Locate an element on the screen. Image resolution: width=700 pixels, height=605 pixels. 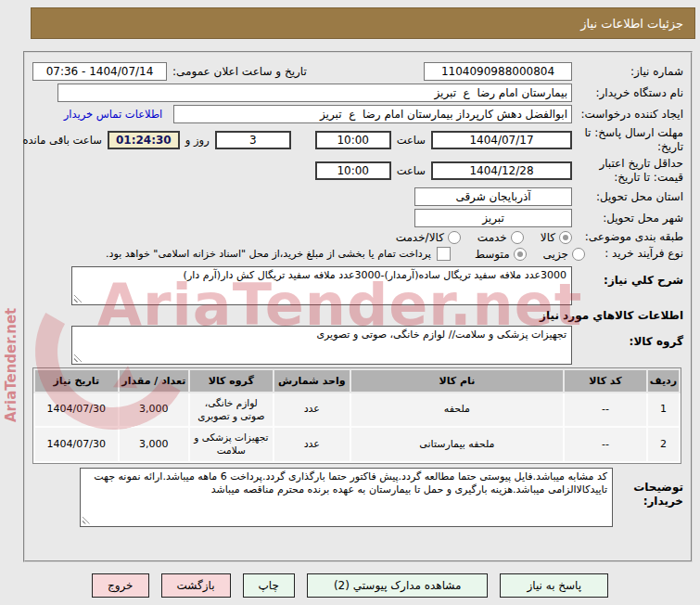
table-row: 2--ملحفه بیمارستانیعددتجهیزات پزشکی و سل… is located at coordinates (357, 444).